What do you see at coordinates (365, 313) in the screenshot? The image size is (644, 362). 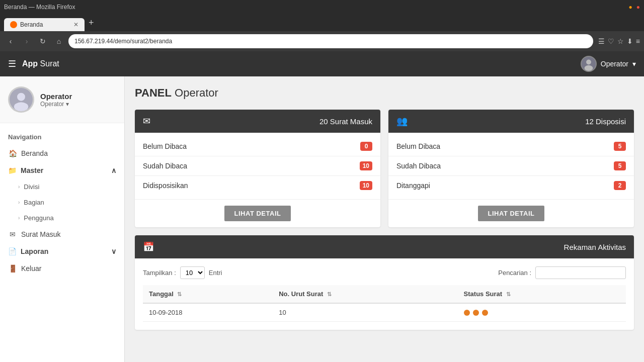 I see `cell-no-urut: 10` at bounding box center [365, 313].